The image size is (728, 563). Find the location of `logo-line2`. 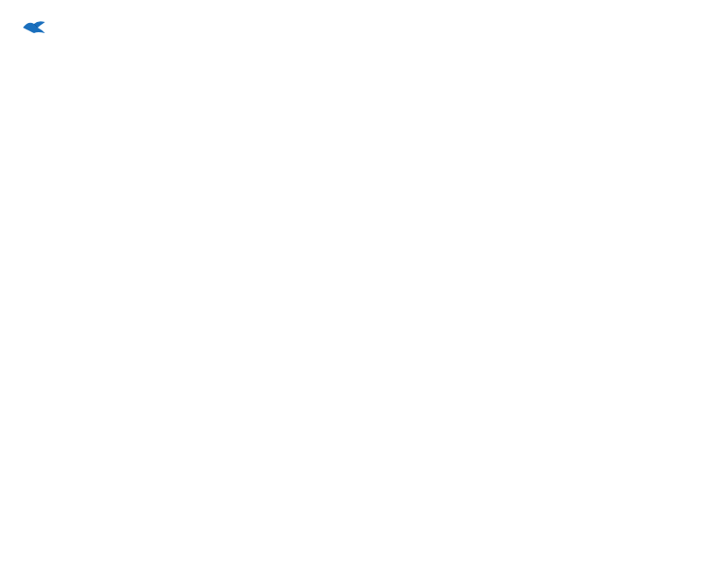

logo-line2 is located at coordinates (33, 28).